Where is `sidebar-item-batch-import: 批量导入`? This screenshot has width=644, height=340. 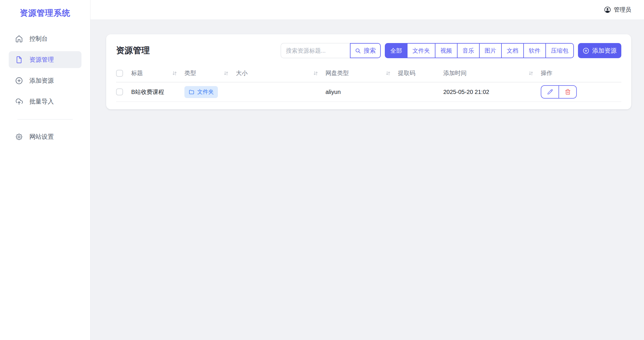
sidebar-item-batch-import: 批量导入 is located at coordinates (45, 102).